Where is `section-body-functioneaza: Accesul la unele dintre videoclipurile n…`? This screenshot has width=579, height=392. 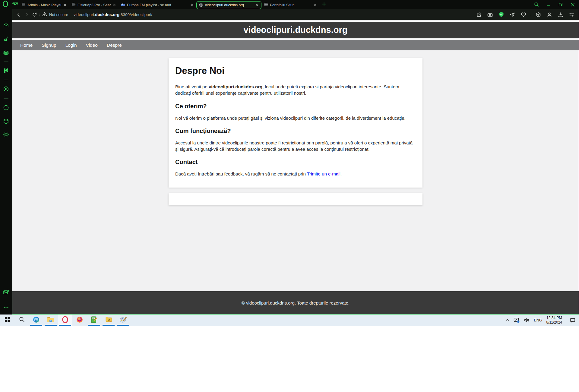
section-body-functioneaza: Accesul la unele dintre videoclipurile n… is located at coordinates (296, 146).